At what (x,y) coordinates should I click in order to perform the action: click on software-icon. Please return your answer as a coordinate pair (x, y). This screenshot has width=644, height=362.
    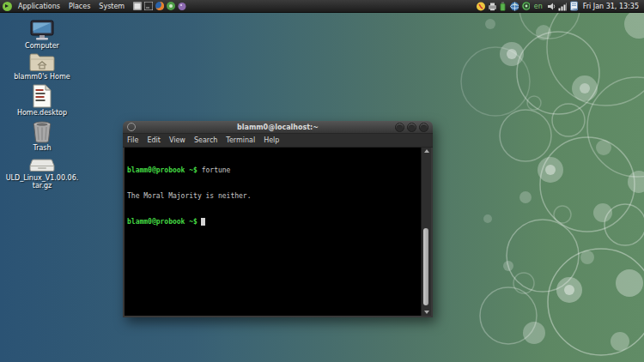
    Looking at the image, I should click on (170, 7).